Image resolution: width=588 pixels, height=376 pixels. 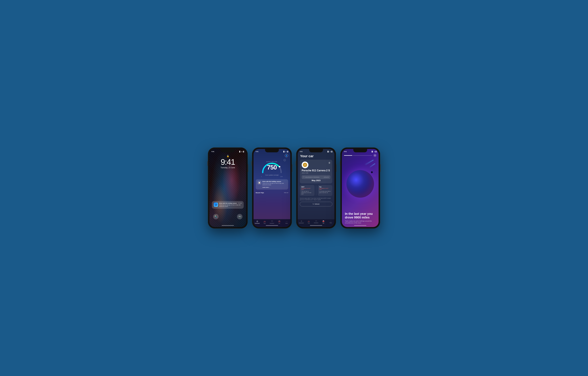 What do you see at coordinates (272, 223) in the screenshot?
I see `bottom-nav-2: ⊙ Dashboard 🚗 Trips 🛡 Insurance 🚘 Car` at bounding box center [272, 223].